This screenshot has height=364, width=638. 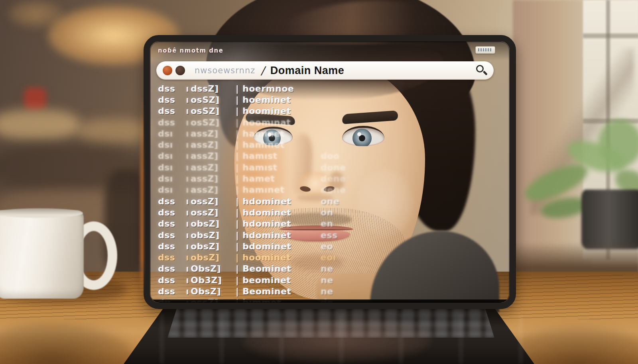 I want to click on red-shelf-item, so click(x=35, y=99).